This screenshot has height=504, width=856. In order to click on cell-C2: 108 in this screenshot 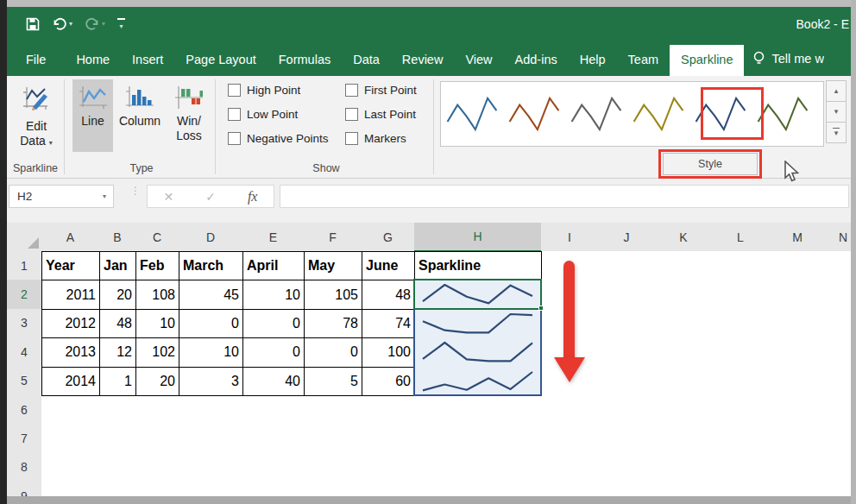, I will do `click(157, 294)`.